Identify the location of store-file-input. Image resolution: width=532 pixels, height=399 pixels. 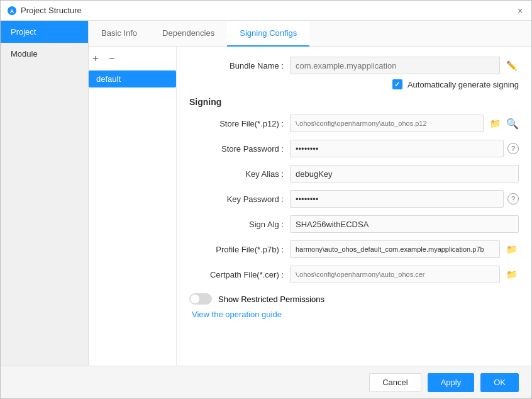
(387, 123).